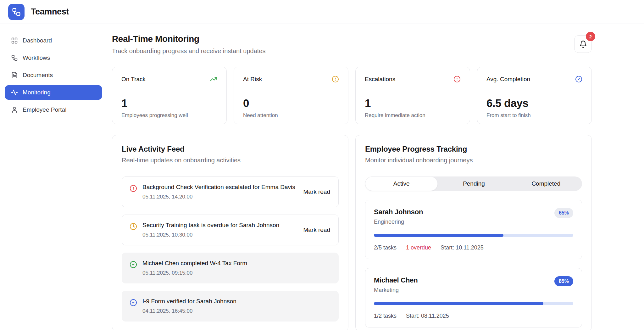  I want to click on sidebar-item-documents: Documents, so click(53, 75).